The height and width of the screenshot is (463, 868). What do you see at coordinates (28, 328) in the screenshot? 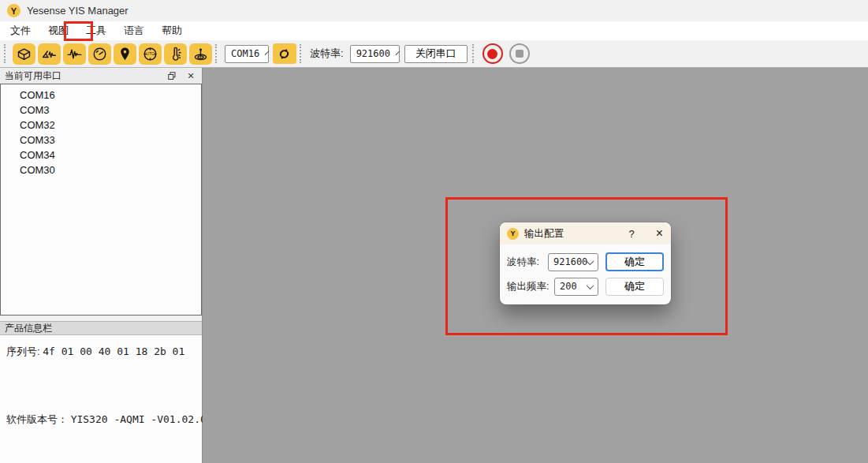
I see `product-info-title: 产品信息栏` at bounding box center [28, 328].